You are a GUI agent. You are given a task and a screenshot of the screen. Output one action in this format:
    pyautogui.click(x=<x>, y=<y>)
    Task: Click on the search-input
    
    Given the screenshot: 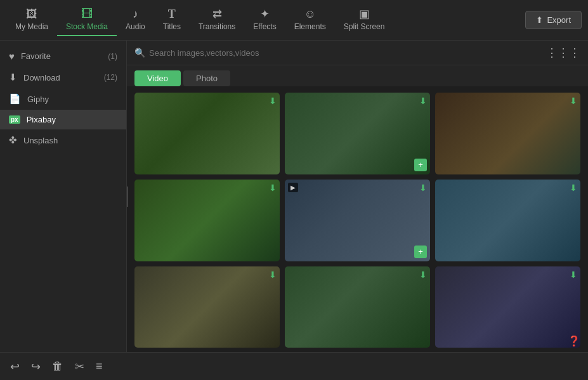 What is the action you would take?
    pyautogui.click(x=346, y=53)
    